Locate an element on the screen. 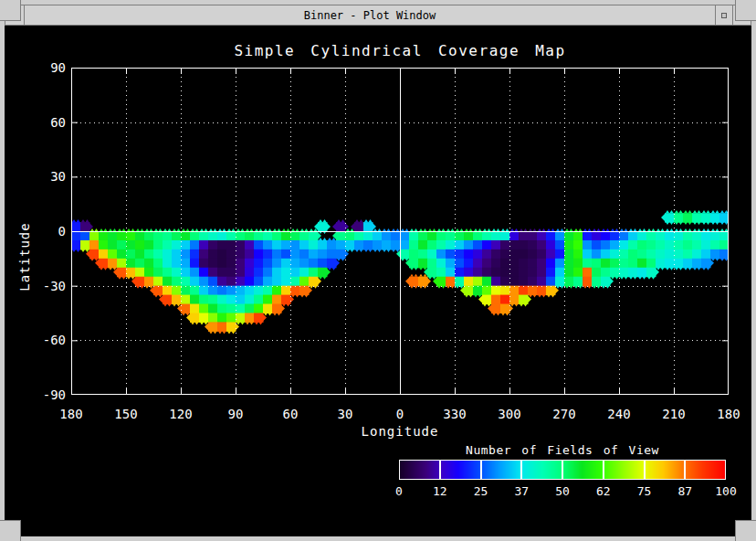 The image size is (756, 541). x-tick-label: 0 is located at coordinates (400, 414).